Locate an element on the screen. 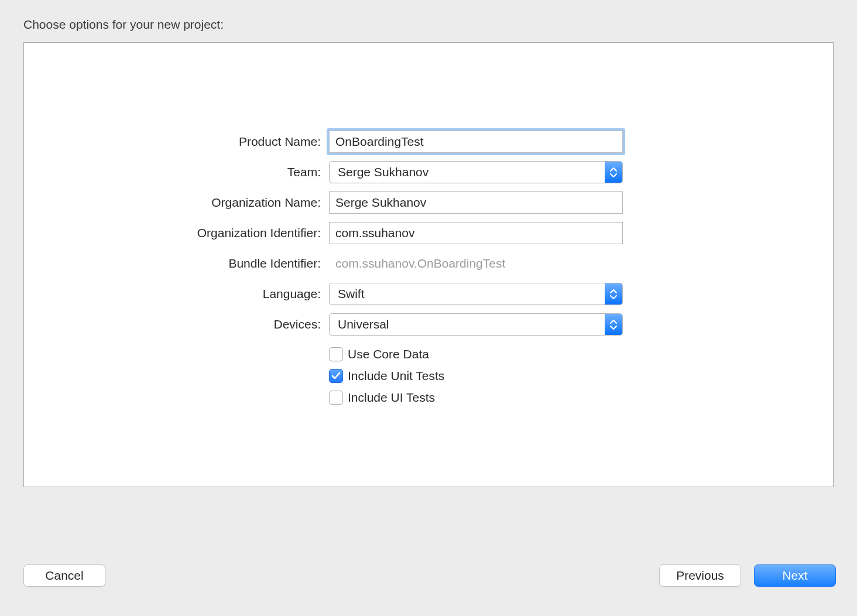  ui-tests-checkbox is located at coordinates (336, 398).